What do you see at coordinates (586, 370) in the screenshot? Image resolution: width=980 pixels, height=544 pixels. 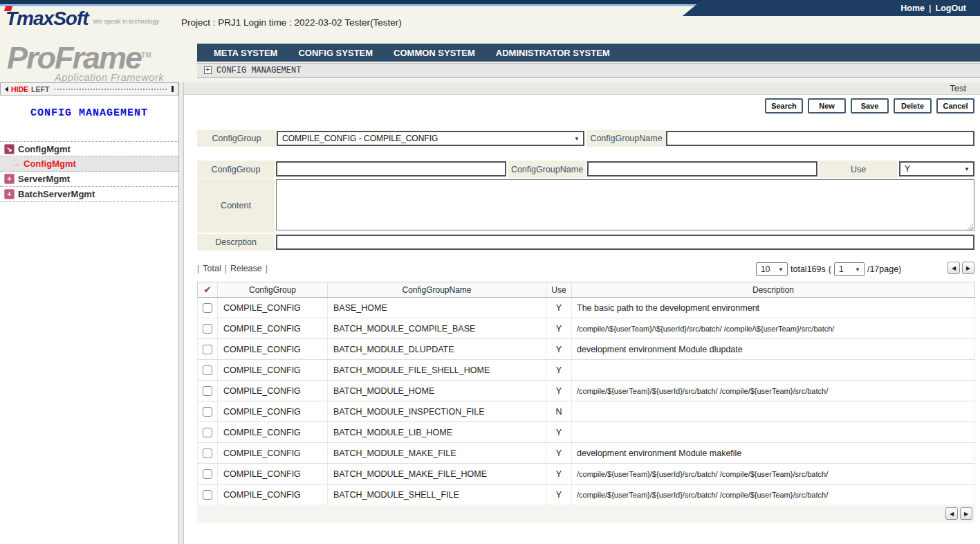 I see `table-row: COMPILE_CONFIGBATCH_MODULE_FILE_SHELL_HO…` at bounding box center [586, 370].